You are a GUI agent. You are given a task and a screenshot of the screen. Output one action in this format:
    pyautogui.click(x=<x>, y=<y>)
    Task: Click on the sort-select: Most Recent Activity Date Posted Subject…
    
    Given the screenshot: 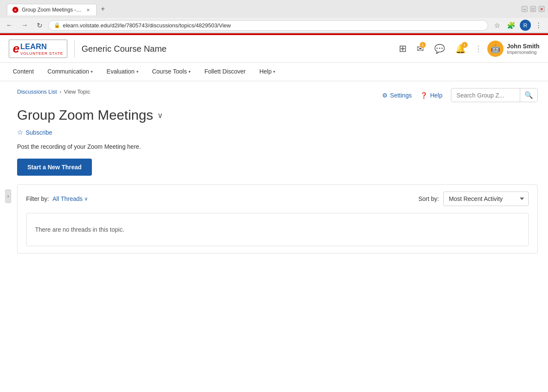 What is the action you would take?
    pyautogui.click(x=486, y=199)
    